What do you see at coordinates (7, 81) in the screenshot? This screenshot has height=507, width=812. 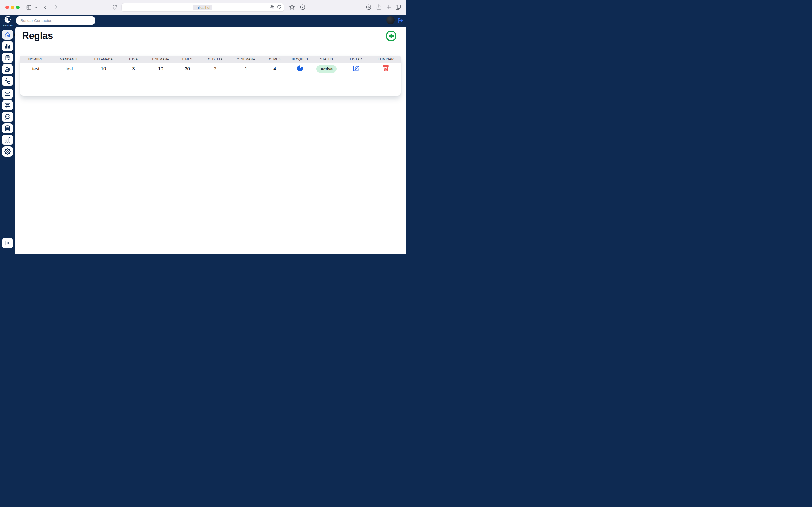 I see `phone-icon` at bounding box center [7, 81].